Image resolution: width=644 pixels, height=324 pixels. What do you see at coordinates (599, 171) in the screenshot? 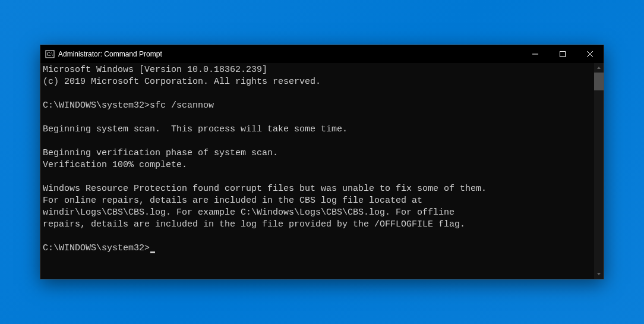
I see `scroll-track` at bounding box center [599, 171].